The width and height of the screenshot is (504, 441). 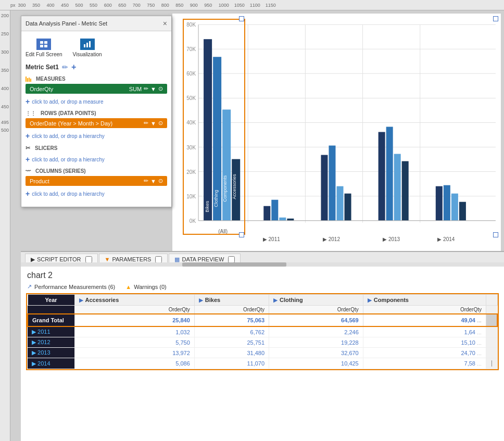 What do you see at coordinates (34, 332) in the screenshot?
I see `row-2011-expand: ▶` at bounding box center [34, 332].